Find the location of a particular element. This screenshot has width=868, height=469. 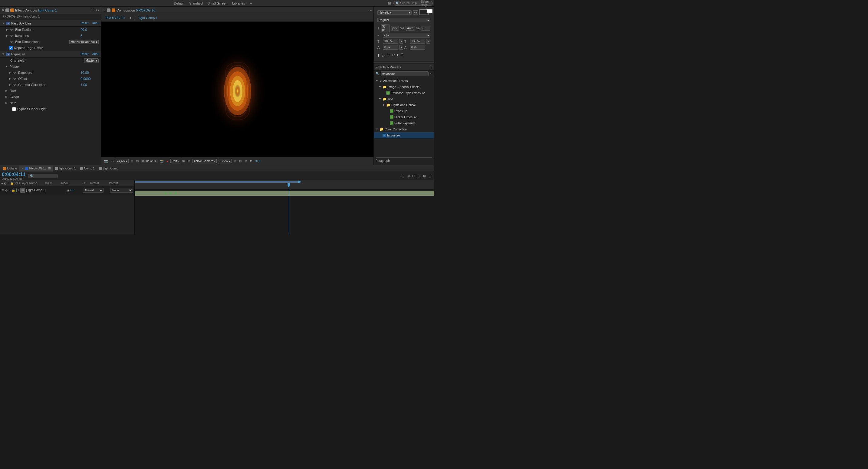

bypass-checkbox is located at coordinates (14, 109).